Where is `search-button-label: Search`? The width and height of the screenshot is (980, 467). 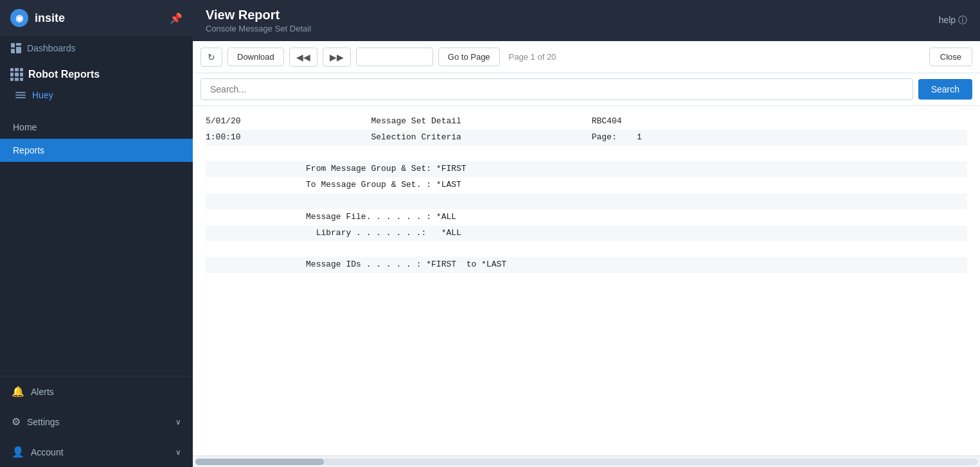 search-button-label: Search is located at coordinates (945, 89).